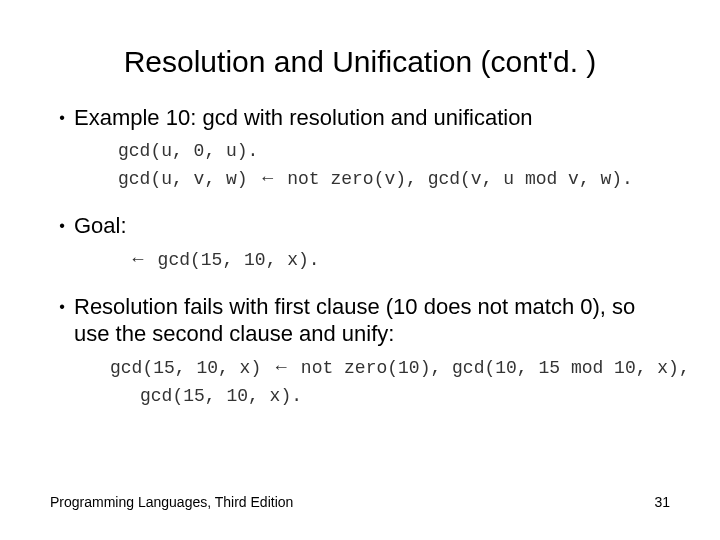 The height and width of the screenshot is (540, 720). Describe the element at coordinates (390, 397) in the screenshot. I see `code-line: gcd(15, 10, x).` at that location.